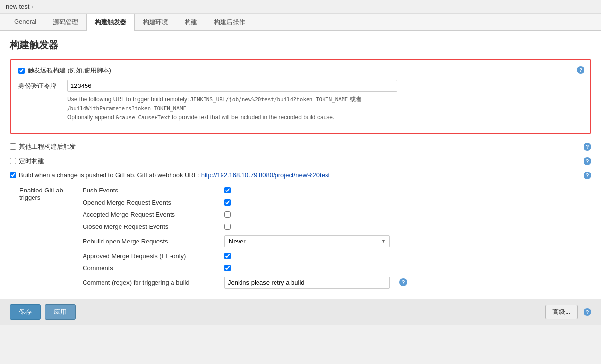 This screenshot has height=364, width=601. What do you see at coordinates (155, 22) in the screenshot?
I see `tab-build-env: 构建环境` at bounding box center [155, 22].